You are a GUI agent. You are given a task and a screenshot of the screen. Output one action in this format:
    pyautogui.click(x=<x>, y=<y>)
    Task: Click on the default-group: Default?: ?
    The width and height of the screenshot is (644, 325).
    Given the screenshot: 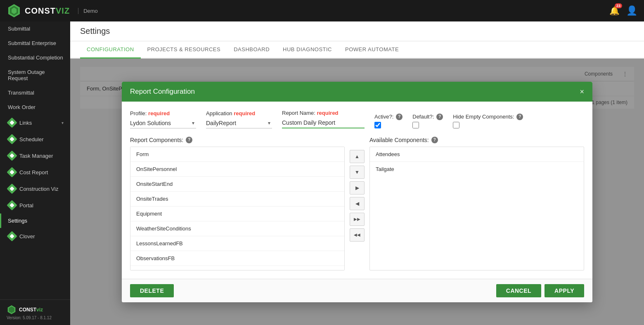 What is the action you would take?
    pyautogui.click(x=428, y=121)
    